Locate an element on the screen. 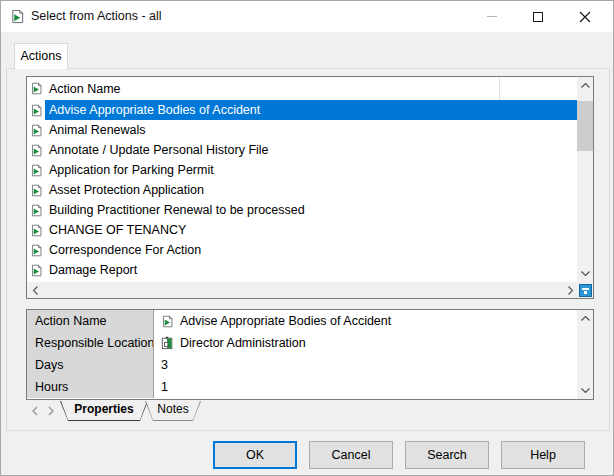 This screenshot has width=614, height=476. property-value-text: Director Administration is located at coordinates (243, 343).